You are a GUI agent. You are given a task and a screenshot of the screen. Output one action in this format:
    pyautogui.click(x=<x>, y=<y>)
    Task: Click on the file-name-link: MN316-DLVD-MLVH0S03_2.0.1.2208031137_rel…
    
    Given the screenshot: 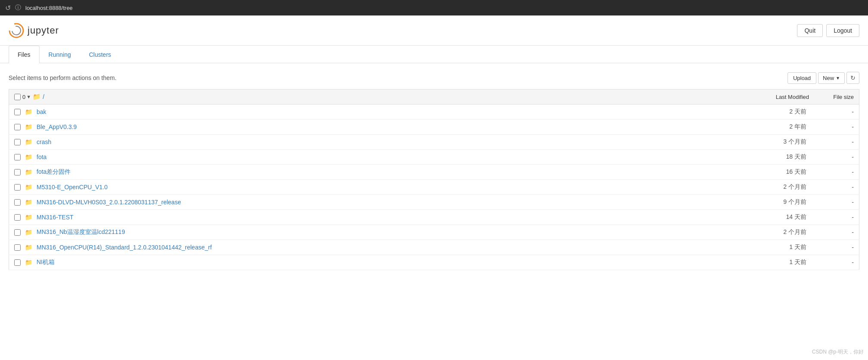 What is the action you would take?
    pyautogui.click(x=109, y=202)
    